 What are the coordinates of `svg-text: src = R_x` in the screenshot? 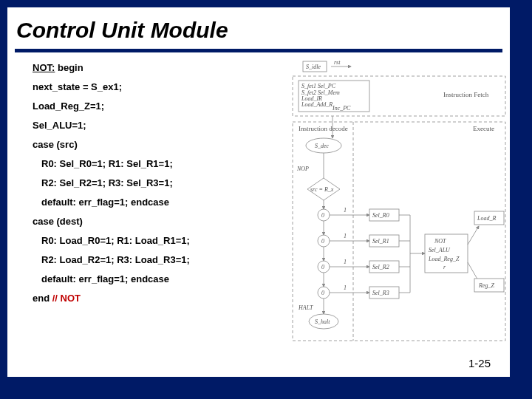 It's located at (322, 189).